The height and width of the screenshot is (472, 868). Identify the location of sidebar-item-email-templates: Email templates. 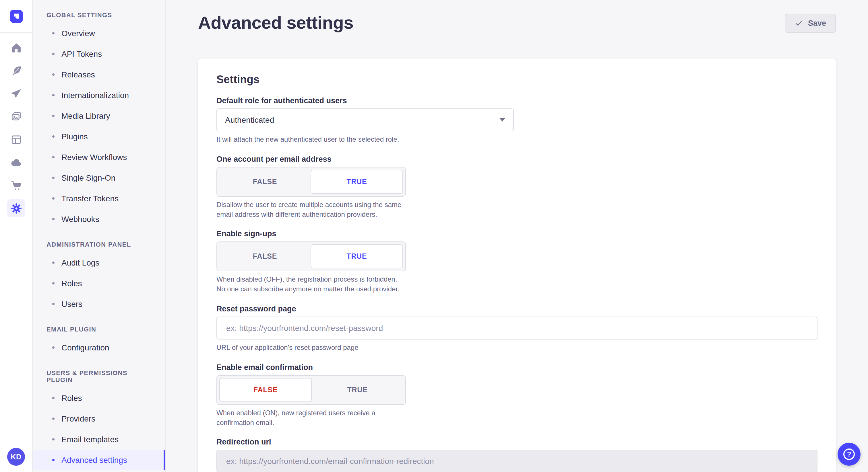
(99, 439).